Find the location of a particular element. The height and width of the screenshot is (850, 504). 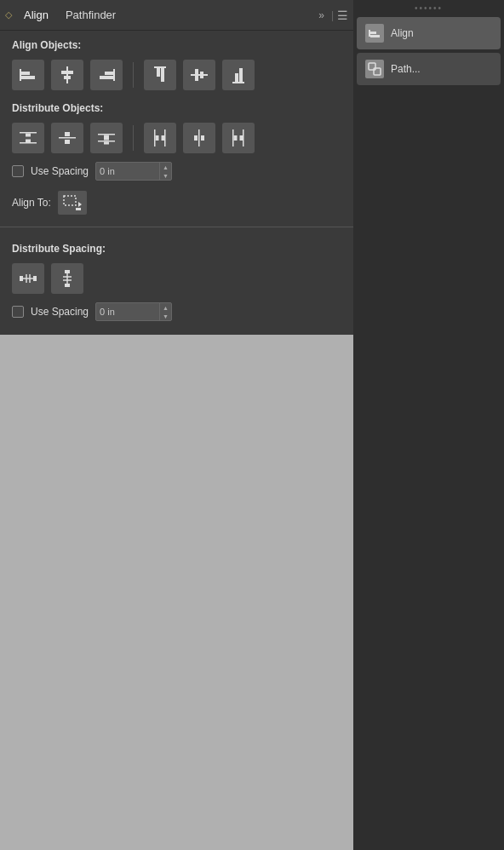

drag-handle: •••••• is located at coordinates (429, 8).